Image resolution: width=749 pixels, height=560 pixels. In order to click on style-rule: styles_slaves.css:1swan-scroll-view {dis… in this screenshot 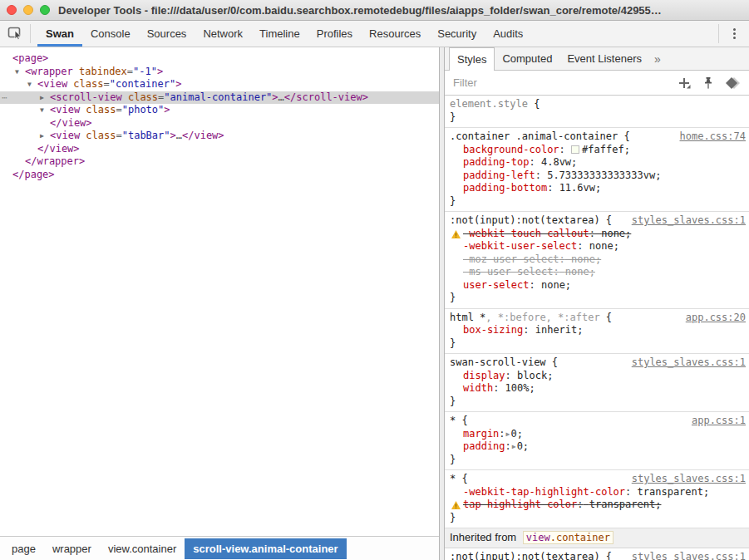, I will do `click(597, 383)`.